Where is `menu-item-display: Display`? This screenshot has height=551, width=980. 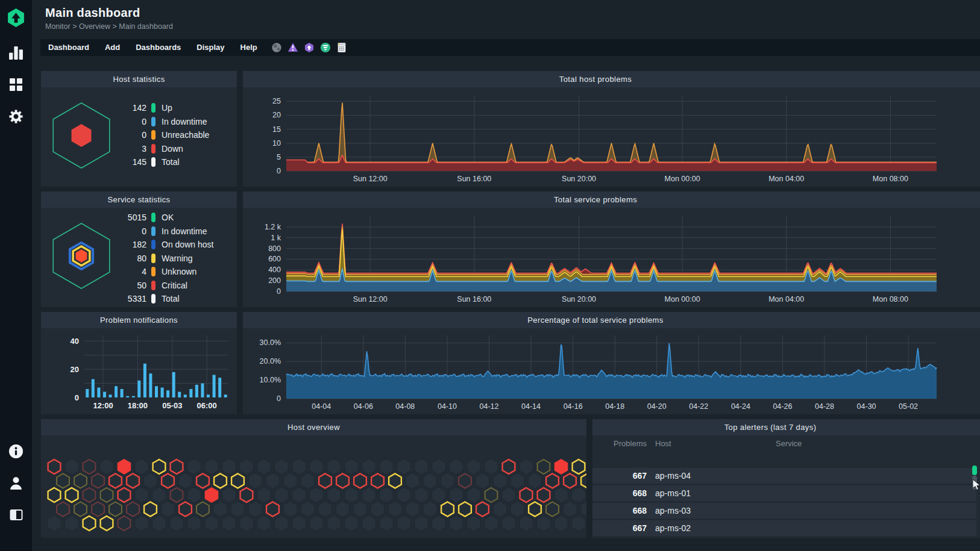 menu-item-display: Display is located at coordinates (210, 48).